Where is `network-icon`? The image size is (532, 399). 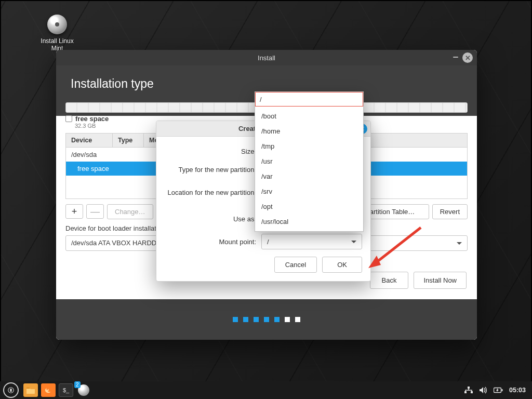
network-icon is located at coordinates (469, 390).